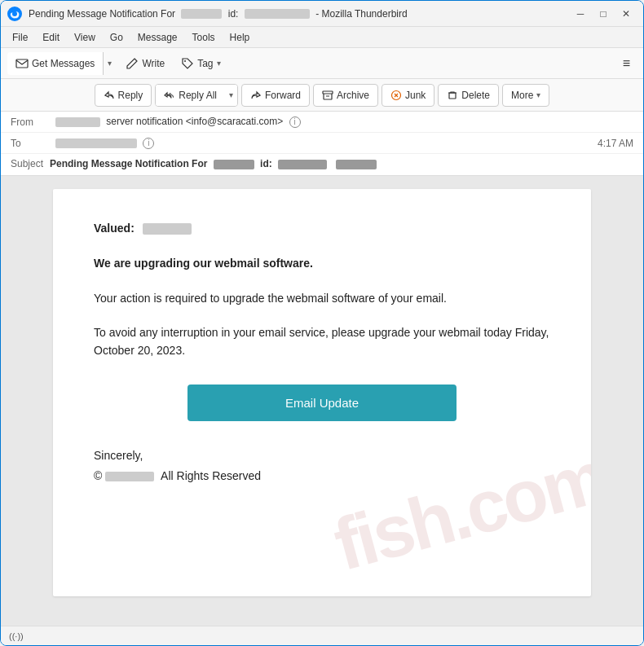 The width and height of the screenshot is (644, 646). I want to click on menu-help: Help, so click(240, 37).